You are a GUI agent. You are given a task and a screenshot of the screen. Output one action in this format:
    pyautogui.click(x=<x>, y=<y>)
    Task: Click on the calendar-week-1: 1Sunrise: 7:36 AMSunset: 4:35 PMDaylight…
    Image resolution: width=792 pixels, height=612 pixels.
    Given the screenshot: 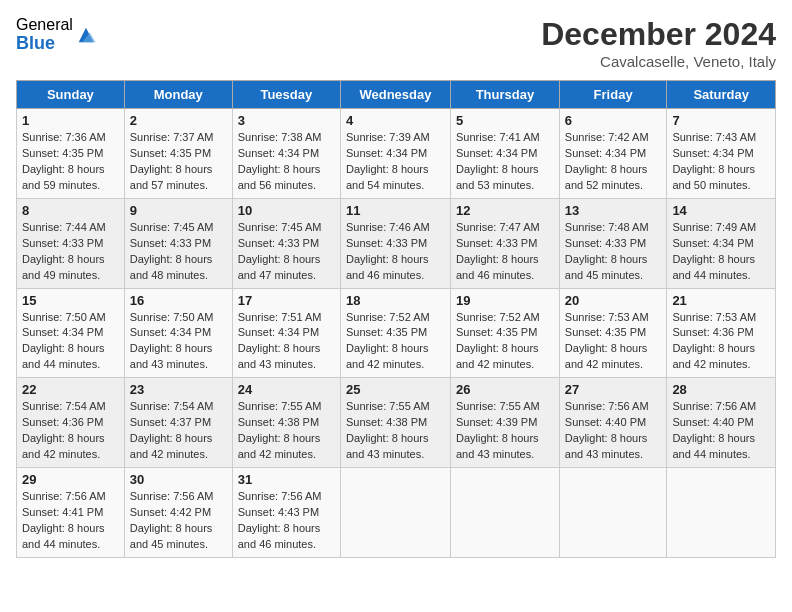 What is the action you would take?
    pyautogui.click(x=396, y=154)
    